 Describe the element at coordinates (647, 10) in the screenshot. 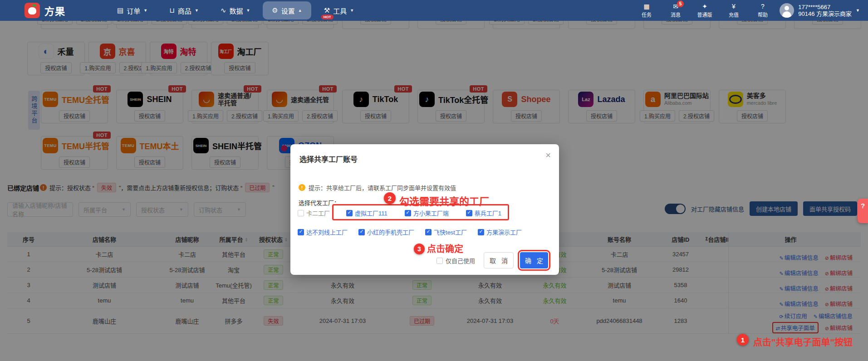

I see `nav-tasks: ▦任务` at that location.